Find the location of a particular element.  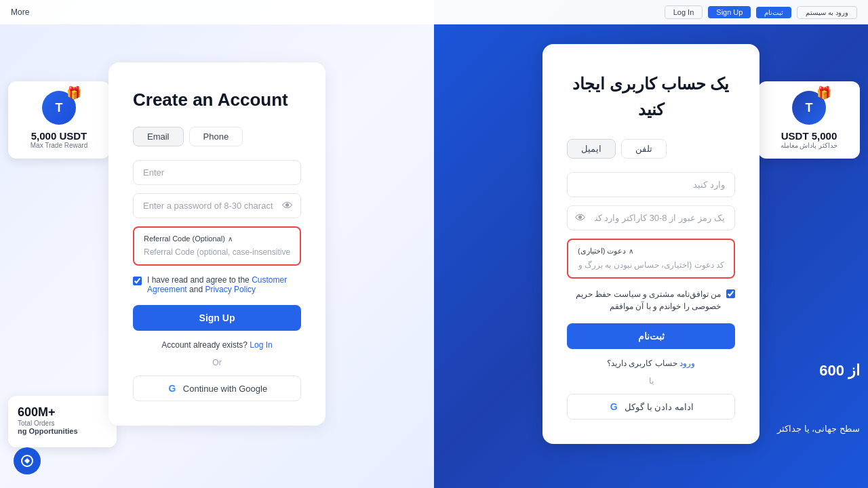

left-reward-card: T 🎁 5,000 USDT Max Trade Reward is located at coordinates (59, 120).